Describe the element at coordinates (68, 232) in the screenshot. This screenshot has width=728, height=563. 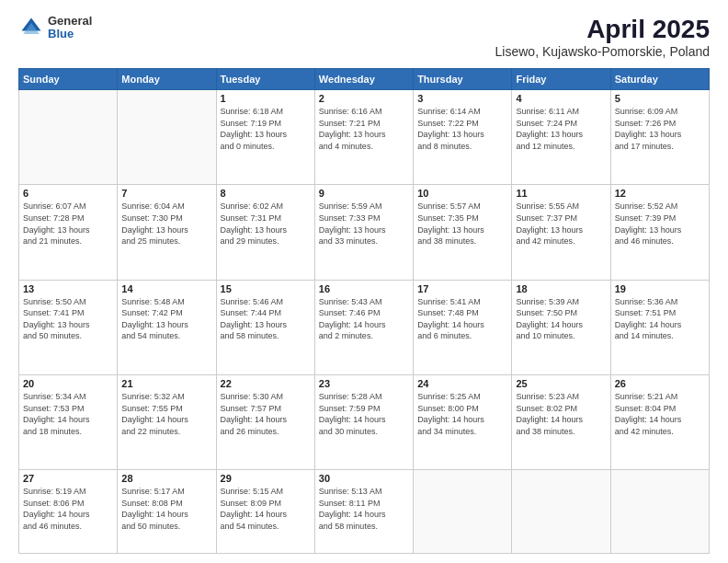
I see `table-row: 6Sunrise: 6:07 AM Sunset: 7:28 PM Daylig…` at that location.